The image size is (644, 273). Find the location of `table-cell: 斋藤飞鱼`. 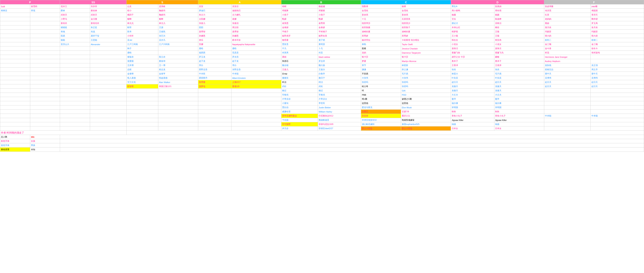

table-cell: 斋藤飞鱼 is located at coordinates (472, 53).